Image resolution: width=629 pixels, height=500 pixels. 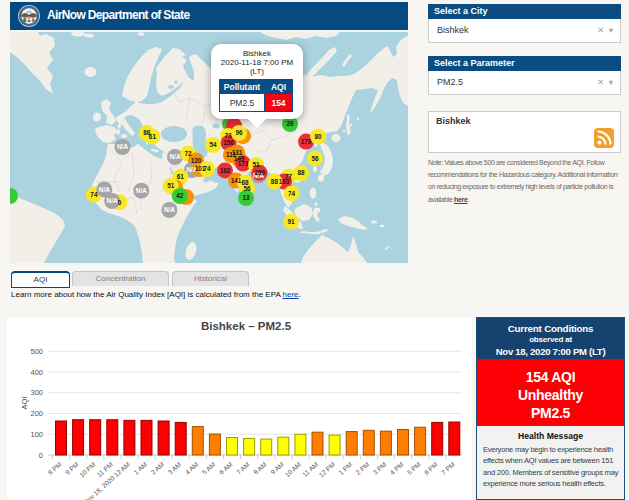 I want to click on svg-text: 7 PM, so click(x=448, y=469).